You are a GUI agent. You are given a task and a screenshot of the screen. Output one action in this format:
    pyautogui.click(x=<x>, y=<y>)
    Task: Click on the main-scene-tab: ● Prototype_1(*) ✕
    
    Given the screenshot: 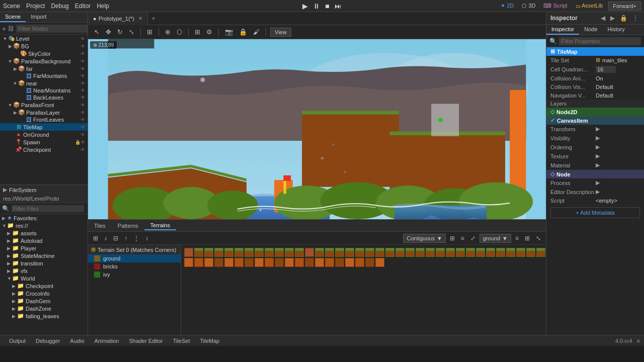 What is the action you would take?
    pyautogui.click(x=118, y=19)
    